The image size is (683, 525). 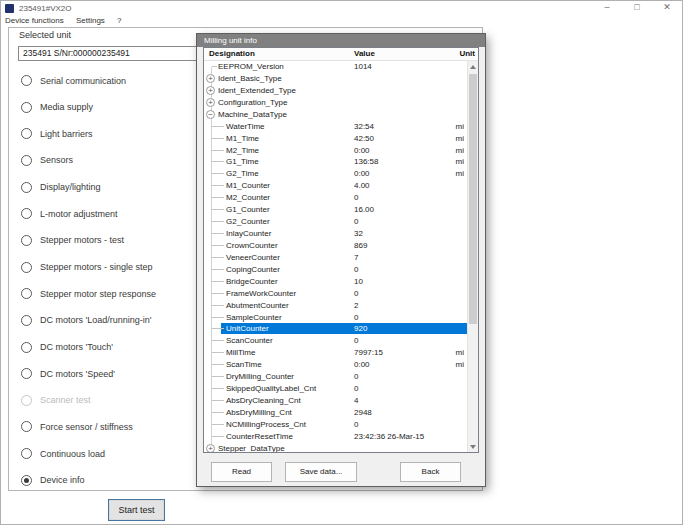 I want to click on back-button: Back, so click(x=430, y=472).